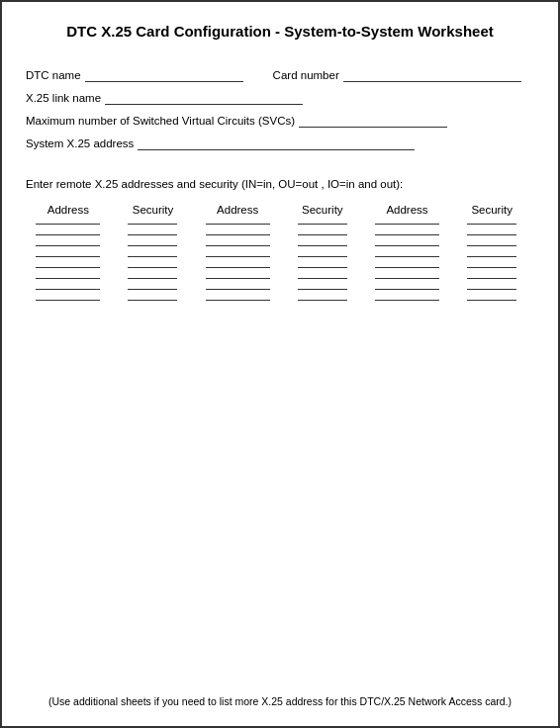 The image size is (560, 728). Describe the element at coordinates (53, 75) in the screenshot. I see `dtc-name-label: DTC name` at that location.